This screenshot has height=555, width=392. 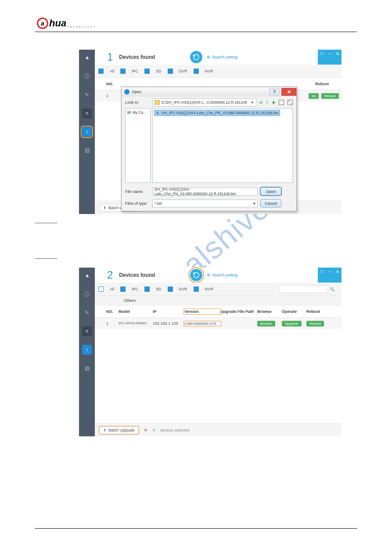 I want to click on device-count-2: 2, so click(x=110, y=275).